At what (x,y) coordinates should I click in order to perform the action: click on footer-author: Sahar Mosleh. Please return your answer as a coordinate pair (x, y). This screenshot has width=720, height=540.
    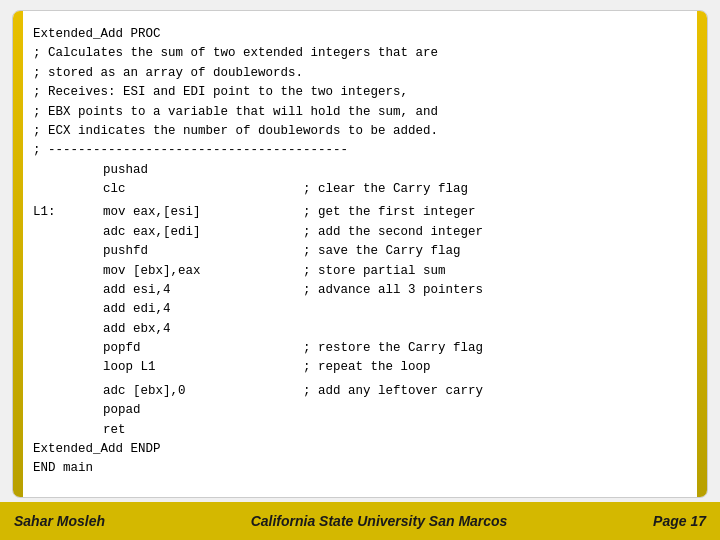
    Looking at the image, I should click on (60, 521).